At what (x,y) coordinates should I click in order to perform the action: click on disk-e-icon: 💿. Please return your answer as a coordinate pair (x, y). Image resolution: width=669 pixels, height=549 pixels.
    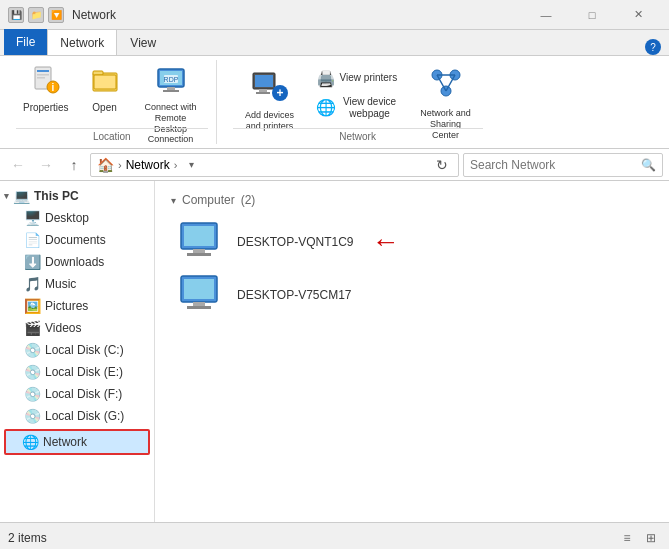
    Looking at the image, I should click on (32, 372).